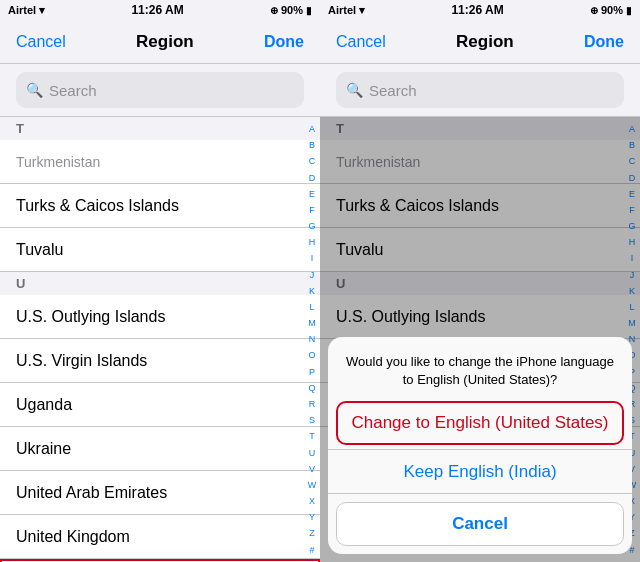 This screenshot has height=562, width=640. Describe the element at coordinates (160, 405) in the screenshot. I see `list-item-uganda: Uganda` at that location.